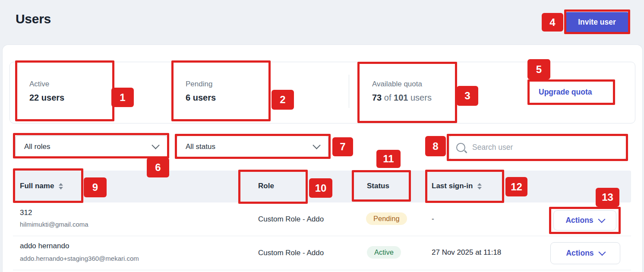 The image size is (644, 272). What do you see at coordinates (388, 98) in the screenshot?
I see `quota-of: of` at bounding box center [388, 98].